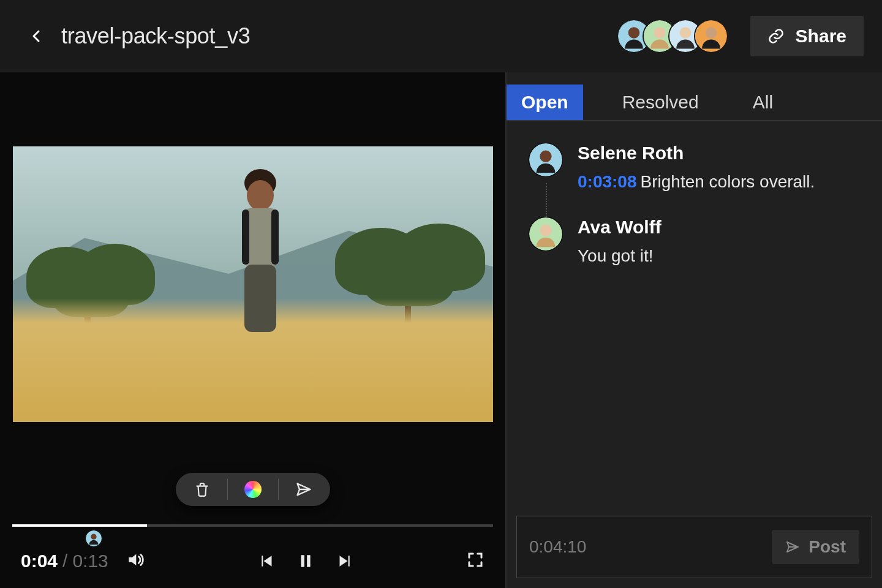 Image resolution: width=882 pixels, height=588 pixels. What do you see at coordinates (695, 547) in the screenshot?
I see `comment-compose: 0:04:10 Post` at bounding box center [695, 547].